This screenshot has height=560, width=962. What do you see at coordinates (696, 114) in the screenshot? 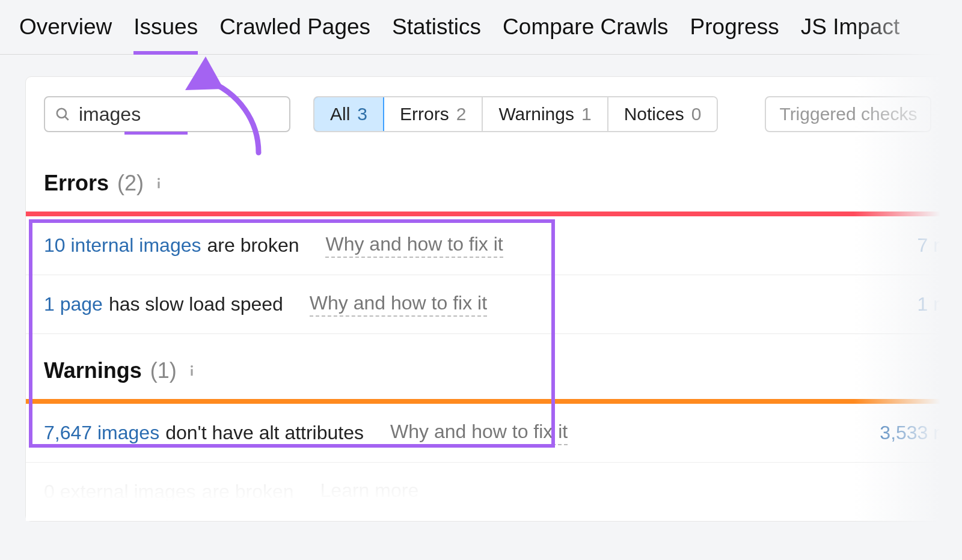
I see `filter-notices-count: 0` at bounding box center [696, 114].